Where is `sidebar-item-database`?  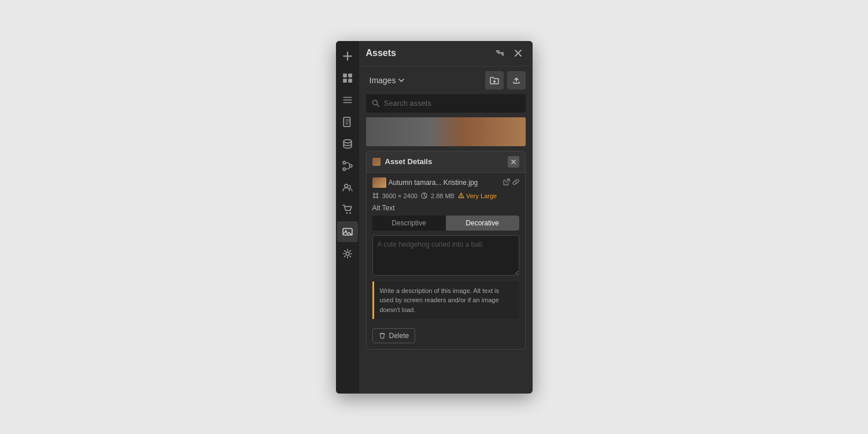
sidebar-item-database is located at coordinates (348, 144).